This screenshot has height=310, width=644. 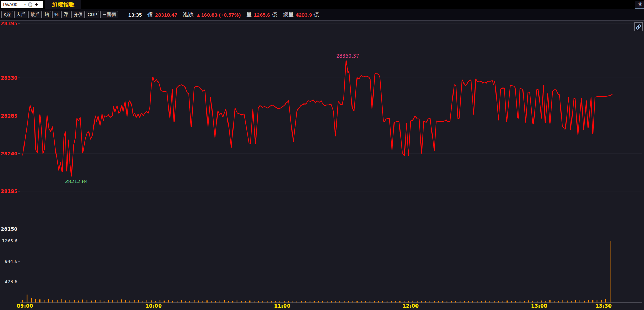 What do you see at coordinates (63, 5) in the screenshot?
I see `tab-weighted-index: 加權指數` at bounding box center [63, 5].